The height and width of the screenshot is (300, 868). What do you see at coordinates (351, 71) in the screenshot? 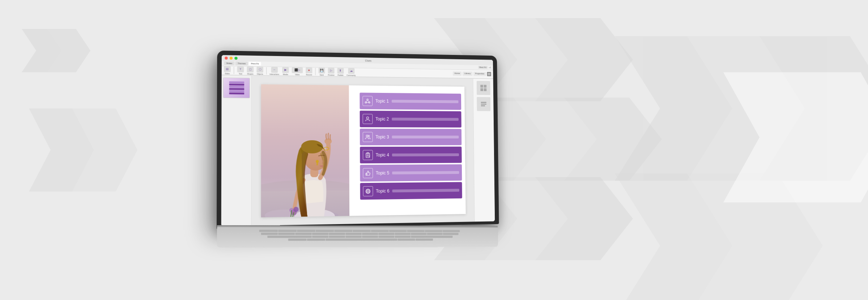
I see `community-icon: ☁` at bounding box center [351, 71].